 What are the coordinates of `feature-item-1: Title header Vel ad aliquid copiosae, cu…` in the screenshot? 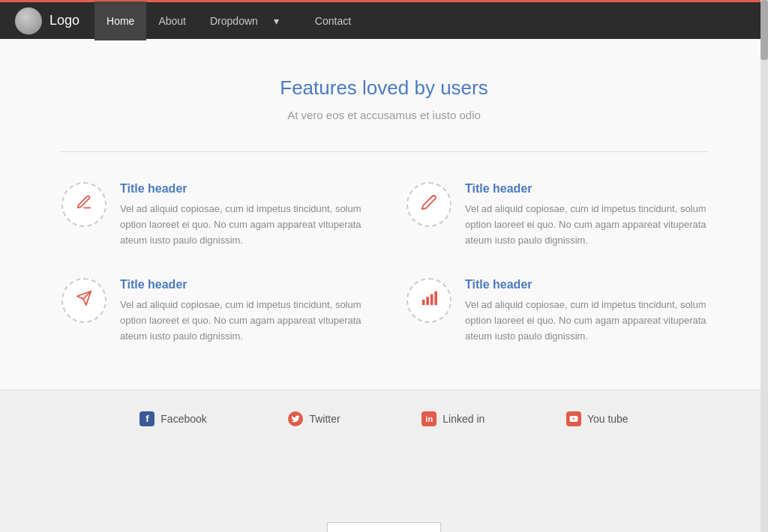 It's located at (212, 215).